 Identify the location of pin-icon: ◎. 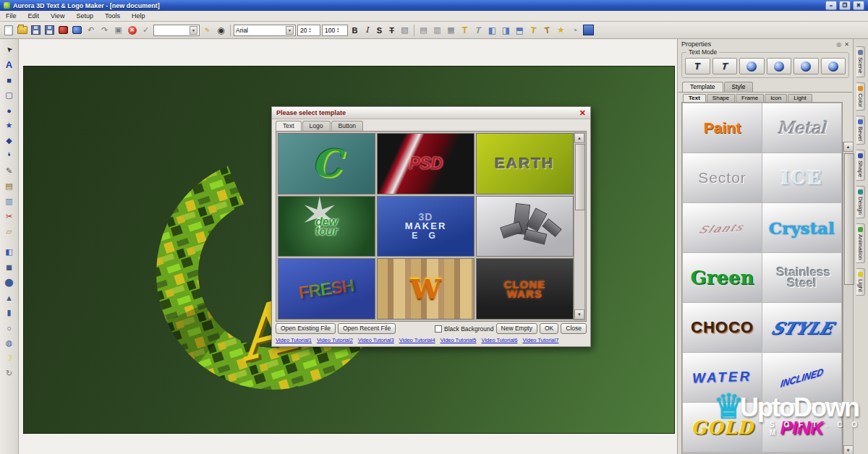
(839, 45).